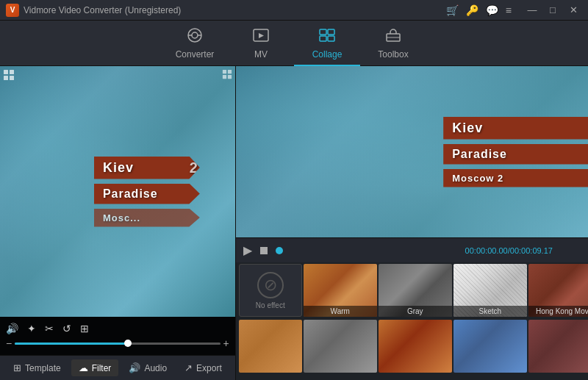 Image resolution: width=588 pixels, height=380 pixels. I want to click on top-nav: Converter MV Collage, so click(294, 43).